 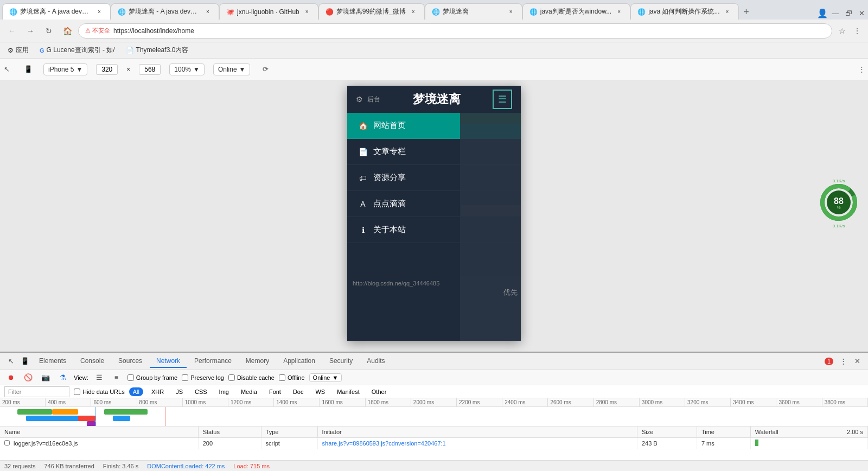 What do you see at coordinates (201, 392) in the screenshot?
I see `filter-css: CSS` at bounding box center [201, 392].